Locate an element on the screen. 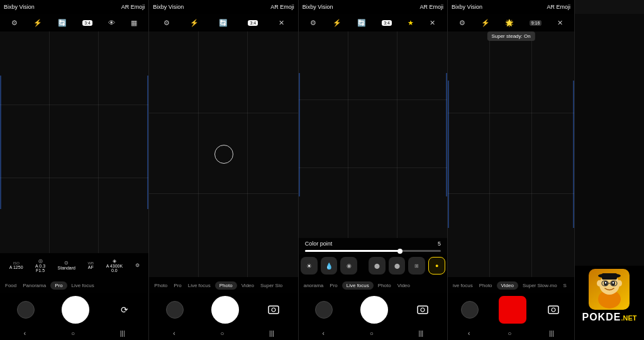  grid-icon-1: ▦ is located at coordinates (134, 23).